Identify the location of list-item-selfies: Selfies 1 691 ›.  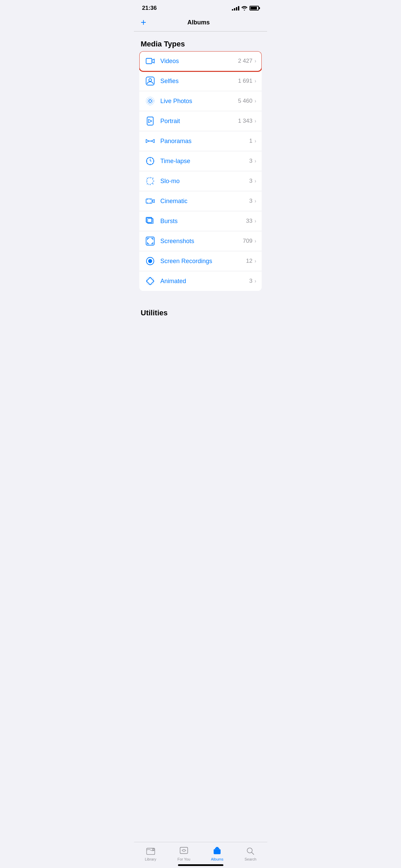
(201, 81).